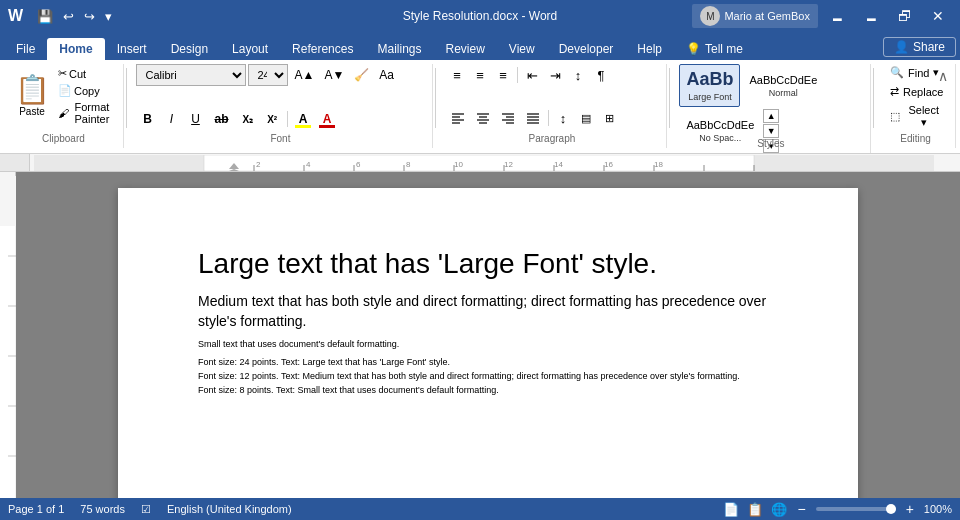 The image size is (960, 520). I want to click on paragraph-group-label: Paragraph, so click(552, 138).